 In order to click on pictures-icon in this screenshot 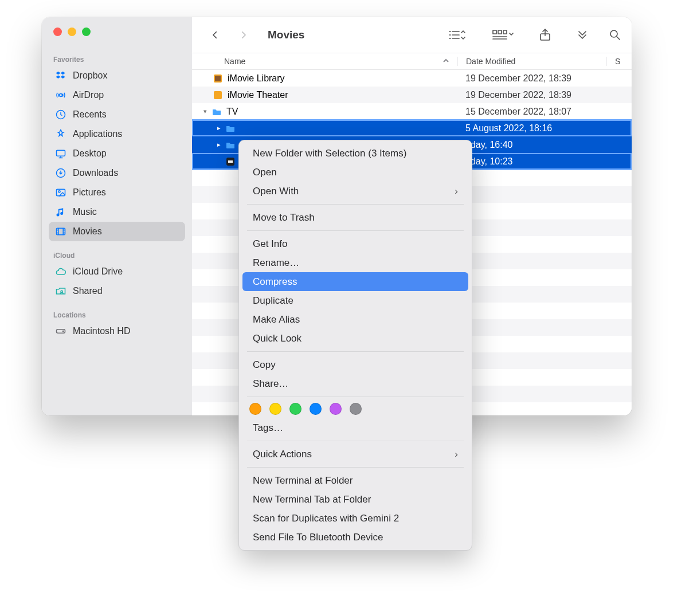, I will do `click(61, 193)`.